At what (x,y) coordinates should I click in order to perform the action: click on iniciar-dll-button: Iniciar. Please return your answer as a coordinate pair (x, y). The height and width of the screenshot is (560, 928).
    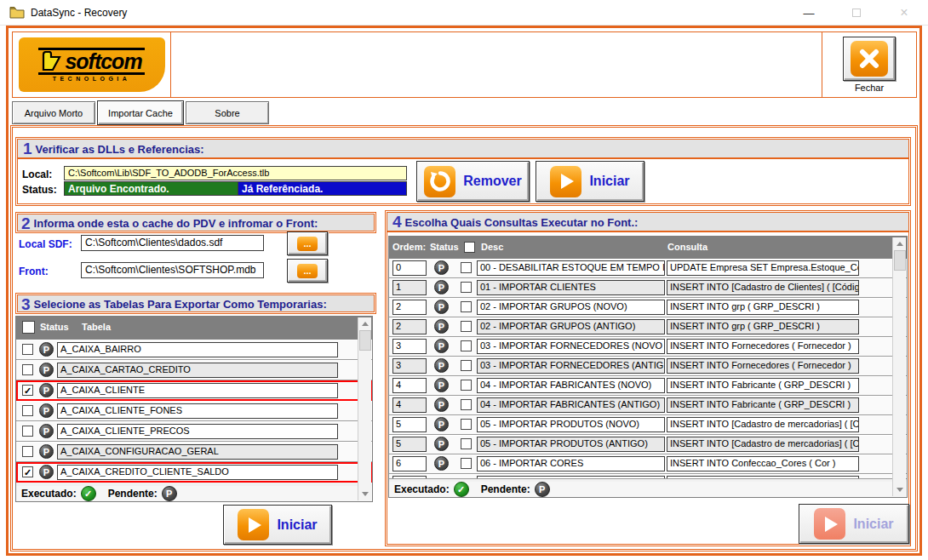
    Looking at the image, I should click on (590, 181).